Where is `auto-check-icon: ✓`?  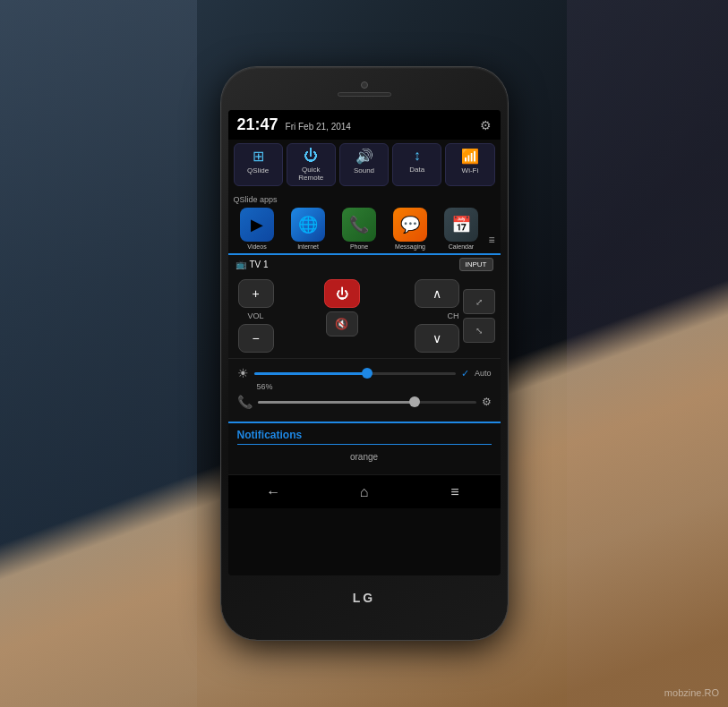
auto-check-icon: ✓ is located at coordinates (466, 374).